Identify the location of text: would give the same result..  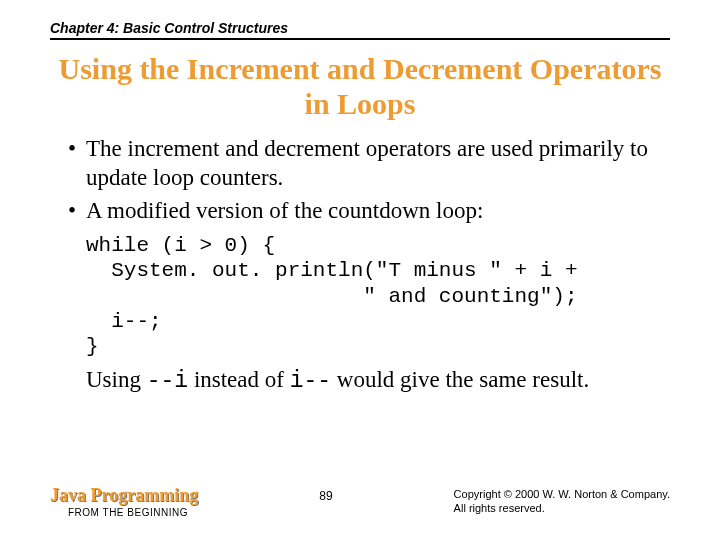
(460, 380).